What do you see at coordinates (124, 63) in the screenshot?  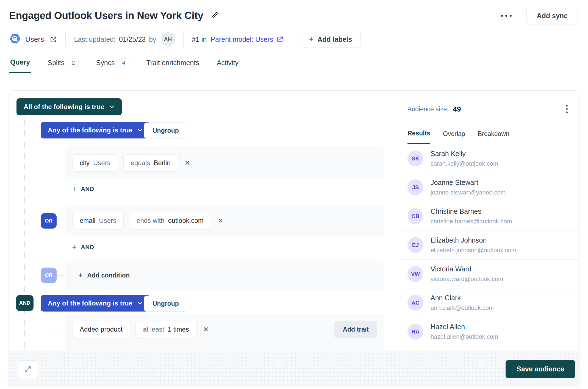 I see `tab-count-badge: 4` at bounding box center [124, 63].